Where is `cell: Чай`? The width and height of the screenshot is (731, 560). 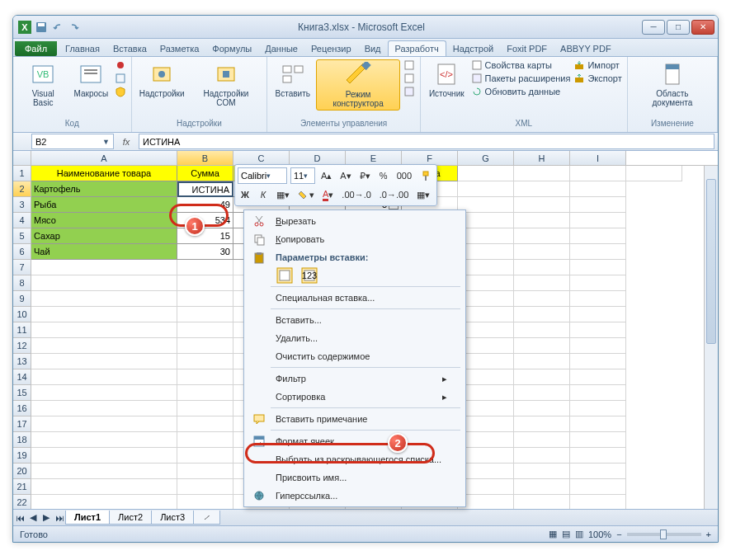 cell: Чай is located at coordinates (104, 252).